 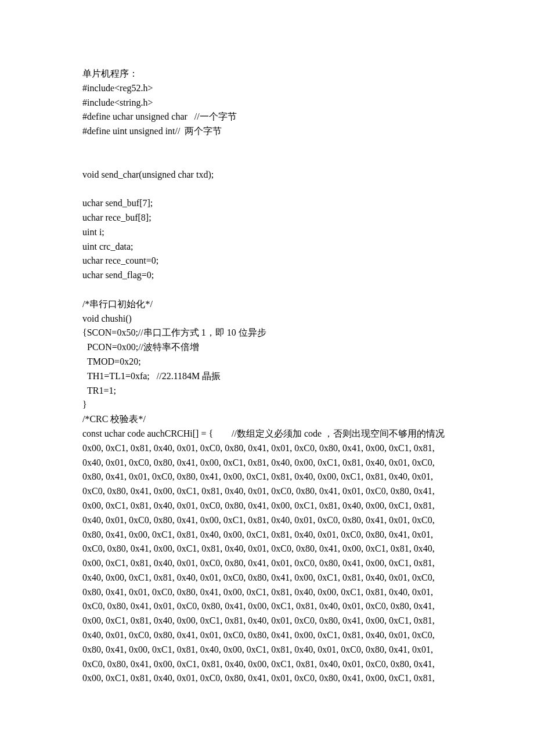 What do you see at coordinates (267, 405) in the screenshot?
I see `code-line: }` at bounding box center [267, 405].